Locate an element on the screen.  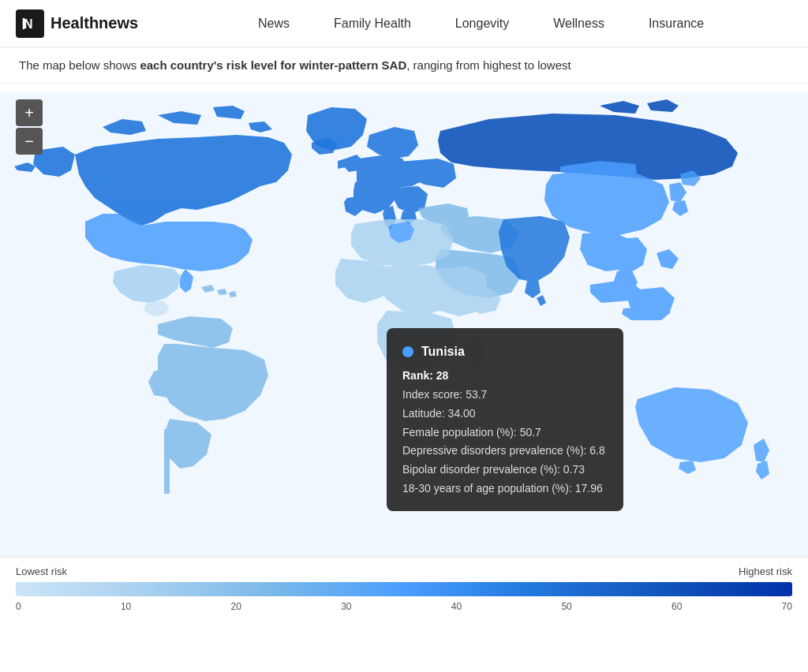
legend-lowest-label: Lowest risk is located at coordinates (41, 571).